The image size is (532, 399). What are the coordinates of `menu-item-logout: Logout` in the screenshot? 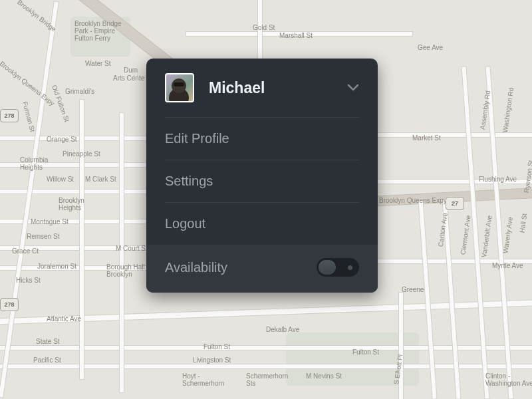 It's located at (262, 223).